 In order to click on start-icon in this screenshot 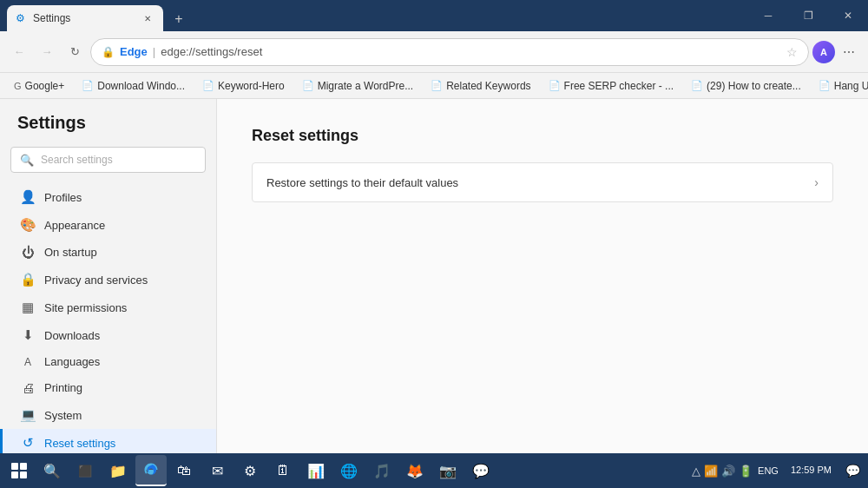, I will do `click(19, 471)`.